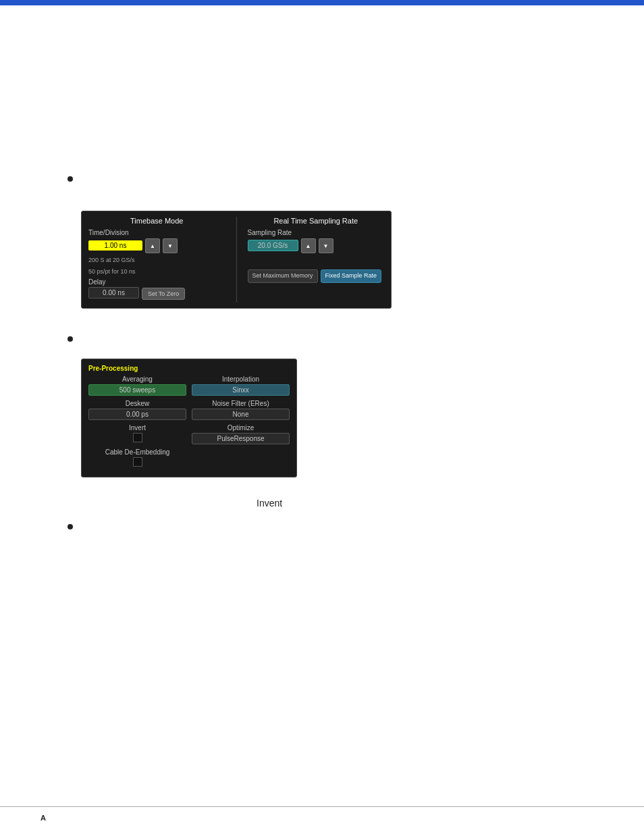 This screenshot has height=834, width=644. I want to click on interpolation-col: Interpolation Sinxx, so click(240, 386).